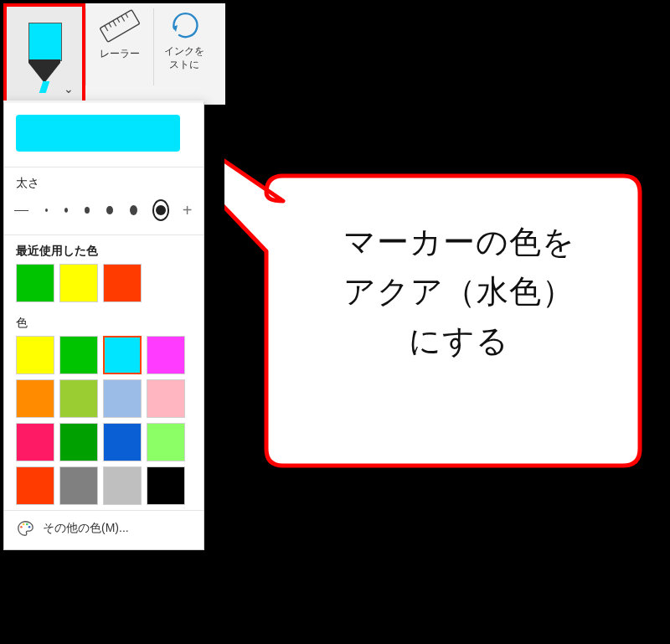  Describe the element at coordinates (120, 26) in the screenshot. I see `ruler-icon` at that location.